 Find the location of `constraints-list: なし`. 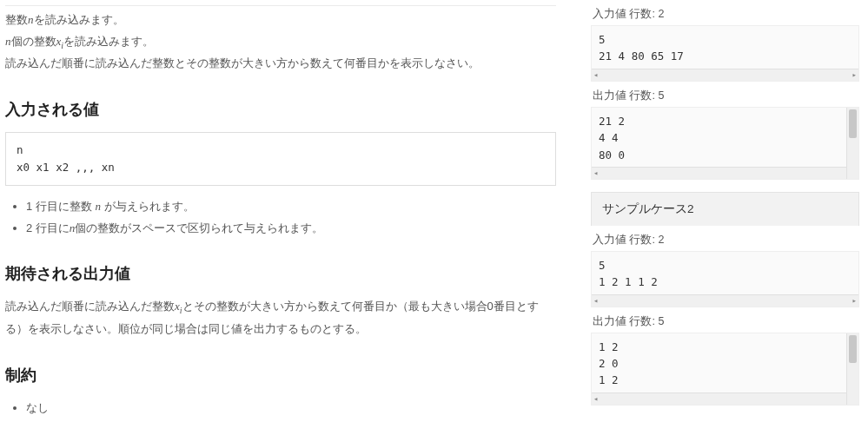

constraints-list: なし is located at coordinates (281, 408).